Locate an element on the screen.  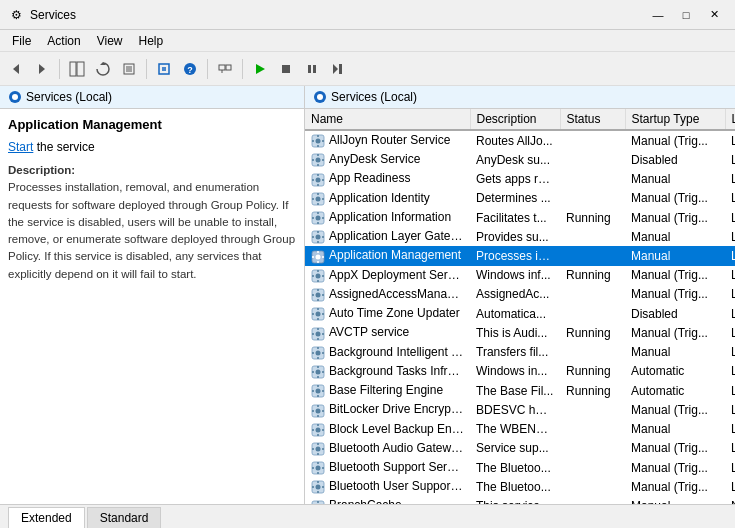
connect-button is located at coordinates (225, 69).